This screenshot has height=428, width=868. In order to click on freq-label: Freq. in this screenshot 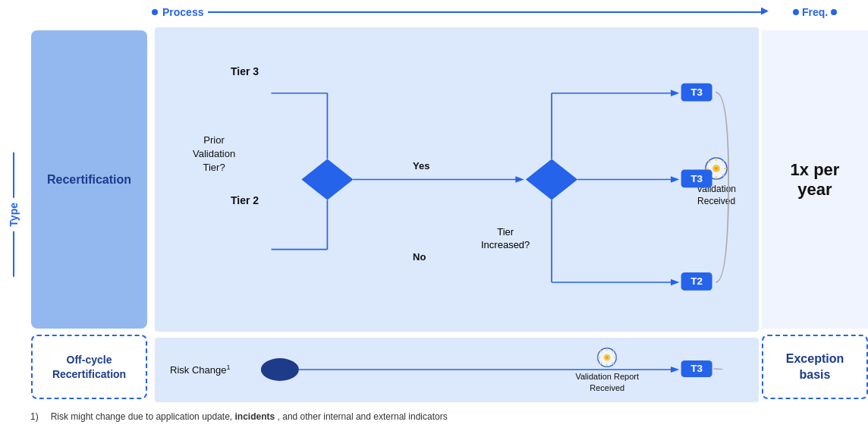, I will do `click(815, 12)`.